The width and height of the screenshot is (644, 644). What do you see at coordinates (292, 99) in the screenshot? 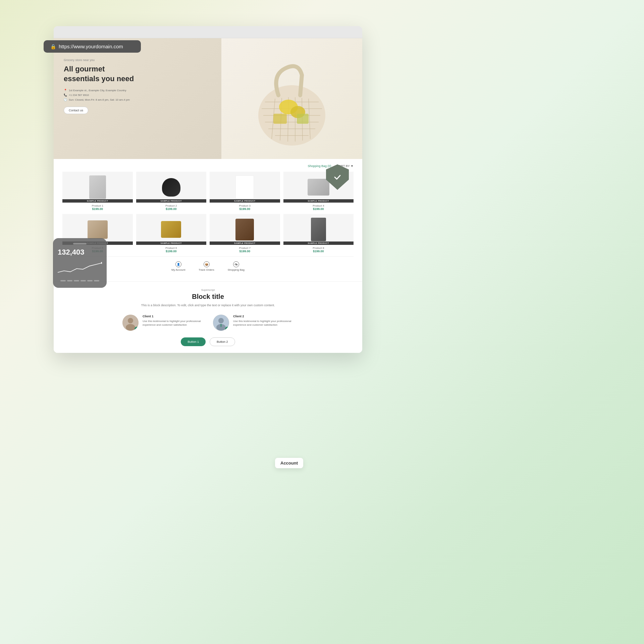
I see `bag-illustration` at bounding box center [292, 99].